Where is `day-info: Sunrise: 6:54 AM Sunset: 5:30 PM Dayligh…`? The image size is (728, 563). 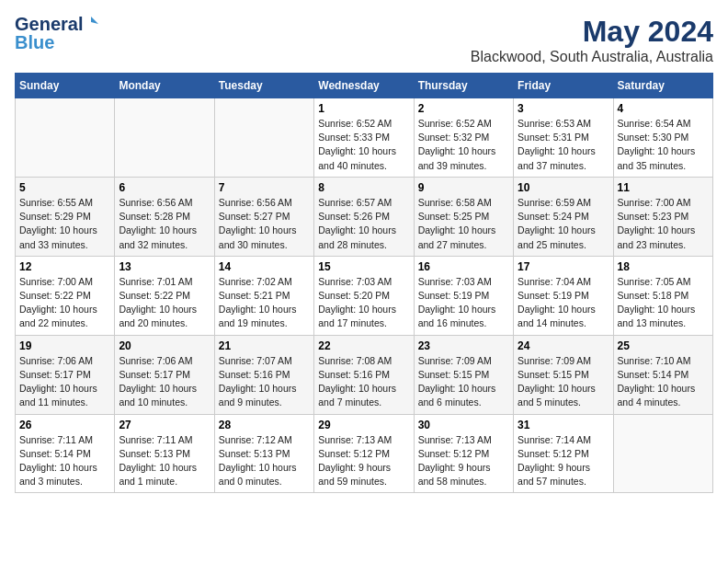
day-info: Sunrise: 6:54 AM Sunset: 5:30 PM Dayligh… is located at coordinates (664, 145).